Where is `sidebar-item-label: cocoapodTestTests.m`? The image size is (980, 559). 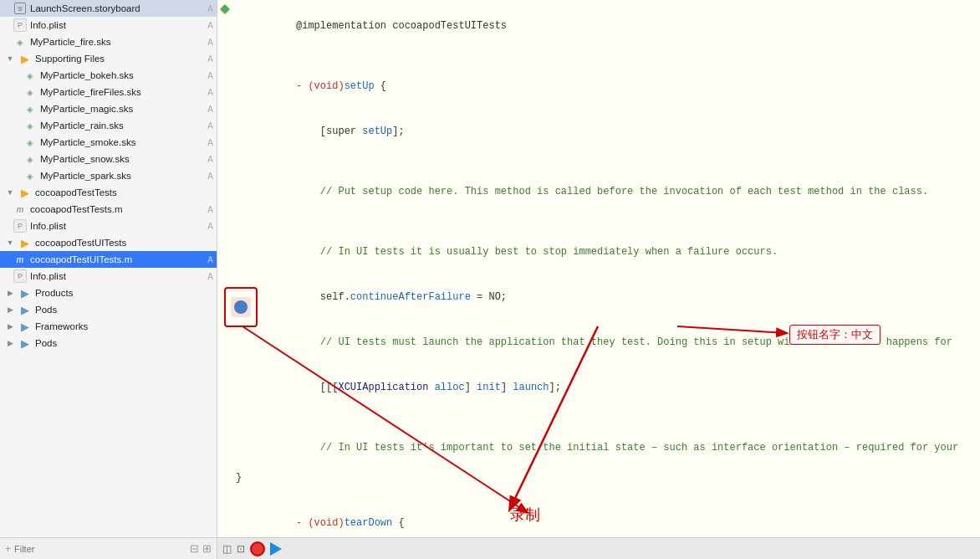
sidebar-item-label: cocoapodTestTests.m is located at coordinates (117, 209).